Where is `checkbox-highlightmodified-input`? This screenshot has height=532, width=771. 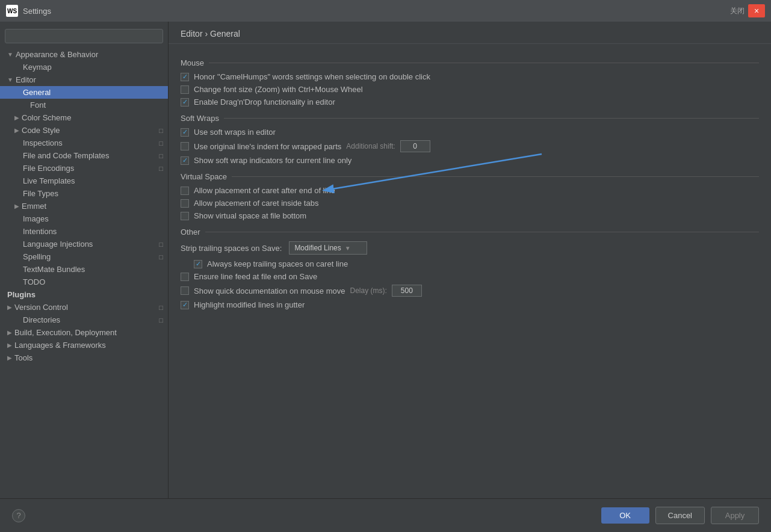
checkbox-highlightmodified-input is located at coordinates (185, 305).